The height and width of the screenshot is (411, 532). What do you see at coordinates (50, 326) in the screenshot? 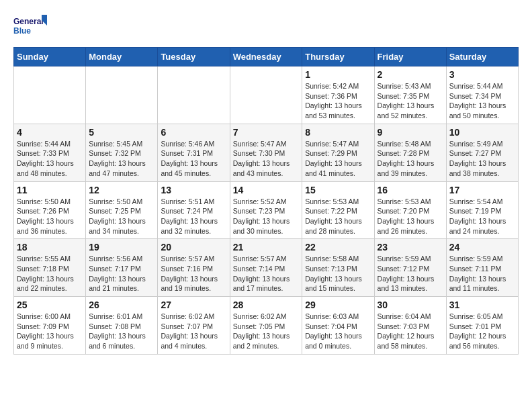
I see `calendar-cell: 25Sunrise: 6:00 AM Sunset: 7:09 PM Dayli…` at bounding box center [50, 326].